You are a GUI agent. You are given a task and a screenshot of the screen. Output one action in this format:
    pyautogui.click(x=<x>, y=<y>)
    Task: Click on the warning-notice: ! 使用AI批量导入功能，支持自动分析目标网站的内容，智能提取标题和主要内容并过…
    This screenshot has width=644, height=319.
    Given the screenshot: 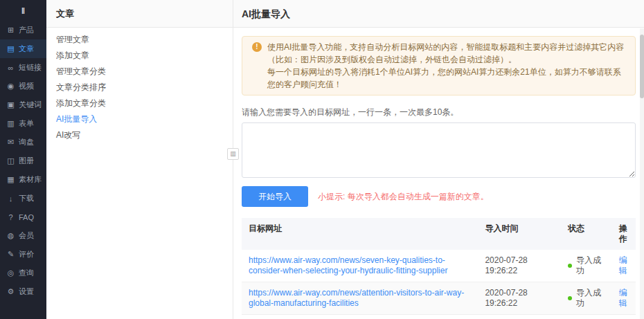 What is the action you would take?
    pyautogui.click(x=439, y=66)
    